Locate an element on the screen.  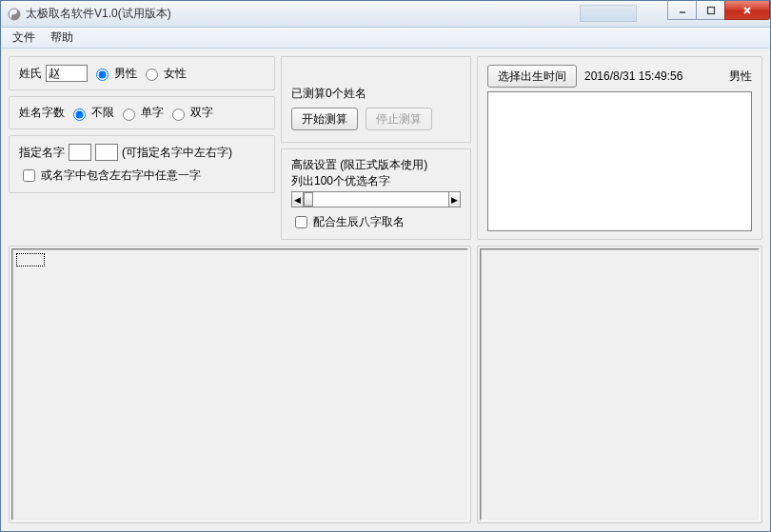
surname-group: 姓氏 男性 女性 is located at coordinates (142, 73).